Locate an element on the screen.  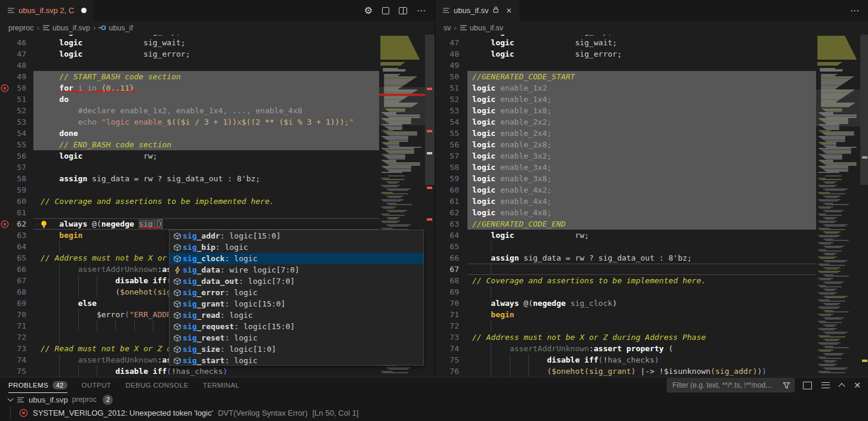
suggestion-item: sig_clock: logic is located at coordinates (296, 259).